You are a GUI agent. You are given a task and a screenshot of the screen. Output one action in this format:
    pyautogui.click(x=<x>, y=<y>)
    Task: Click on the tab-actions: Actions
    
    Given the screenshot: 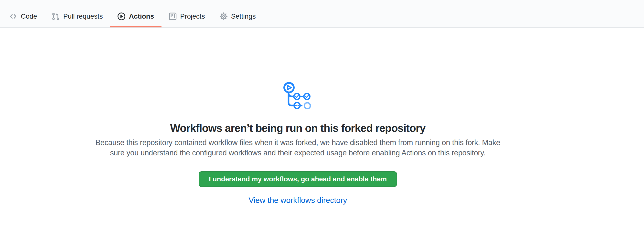 What is the action you would take?
    pyautogui.click(x=136, y=17)
    